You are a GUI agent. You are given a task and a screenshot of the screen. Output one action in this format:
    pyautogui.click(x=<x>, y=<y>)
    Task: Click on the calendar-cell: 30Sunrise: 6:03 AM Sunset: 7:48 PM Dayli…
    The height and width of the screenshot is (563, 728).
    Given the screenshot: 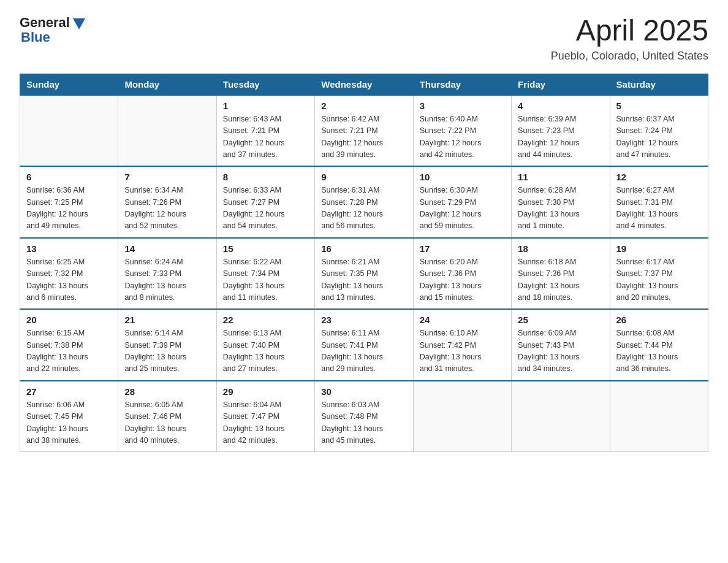 What is the action you would take?
    pyautogui.click(x=364, y=416)
    